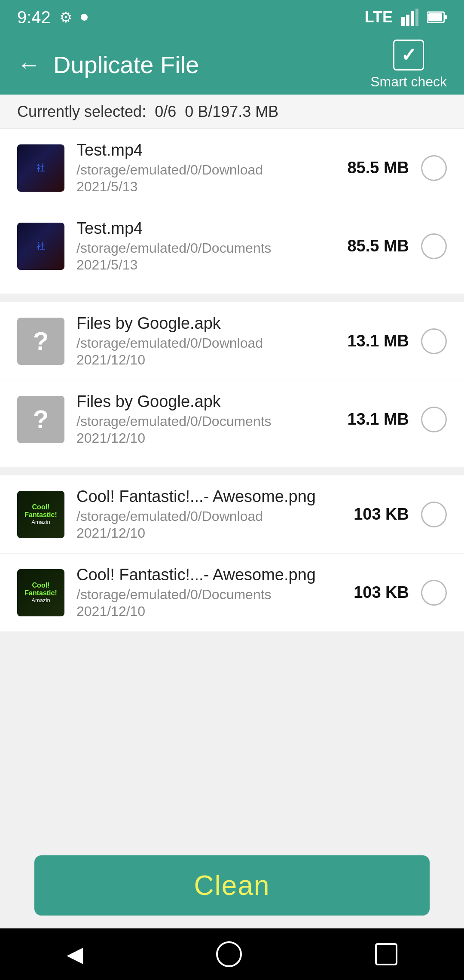 The height and width of the screenshot is (980, 464). I want to click on clean-button: Clean, so click(232, 885).